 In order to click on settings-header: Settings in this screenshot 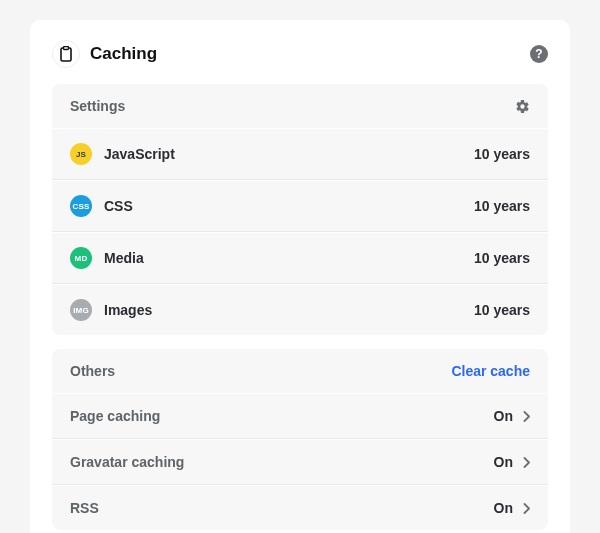, I will do `click(300, 106)`.